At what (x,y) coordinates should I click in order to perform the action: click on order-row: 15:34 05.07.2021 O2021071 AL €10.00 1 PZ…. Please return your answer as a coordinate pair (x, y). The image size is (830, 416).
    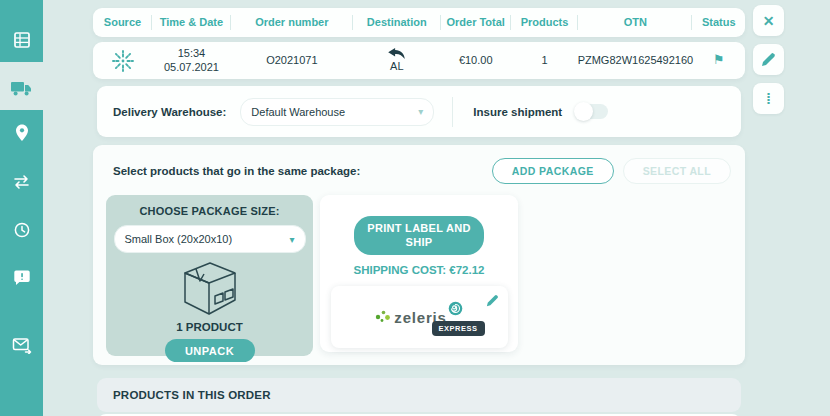
    Looking at the image, I should click on (419, 60).